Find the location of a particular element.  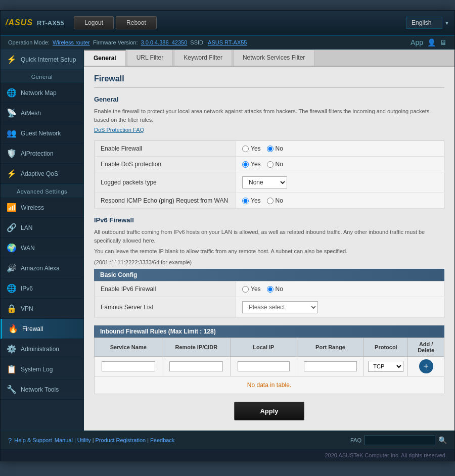

service-name-input is located at coordinates (128, 366).